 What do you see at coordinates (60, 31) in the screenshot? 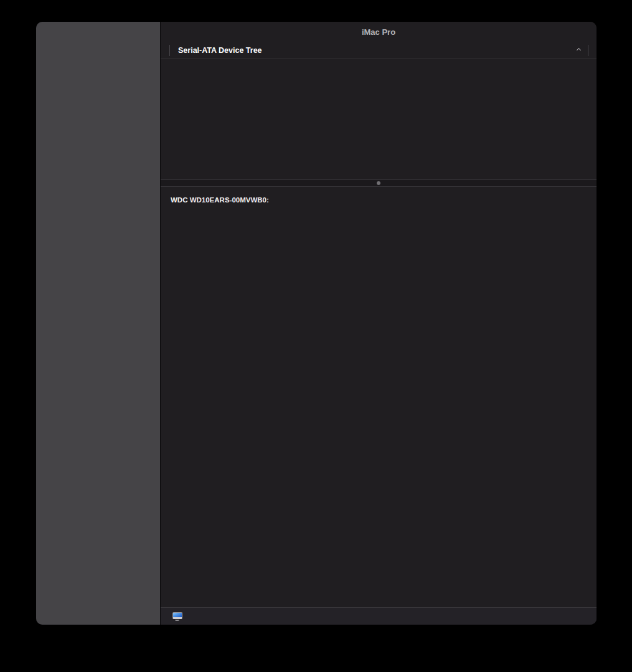
I see `minimize-button` at bounding box center [60, 31].